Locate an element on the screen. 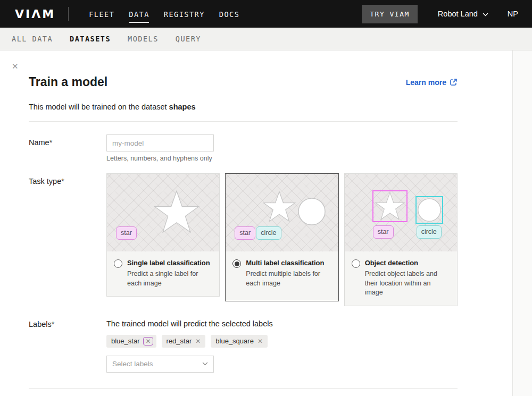 This screenshot has height=396, width=532. labels-description: The trained model will predict the selec… is located at coordinates (189, 322).